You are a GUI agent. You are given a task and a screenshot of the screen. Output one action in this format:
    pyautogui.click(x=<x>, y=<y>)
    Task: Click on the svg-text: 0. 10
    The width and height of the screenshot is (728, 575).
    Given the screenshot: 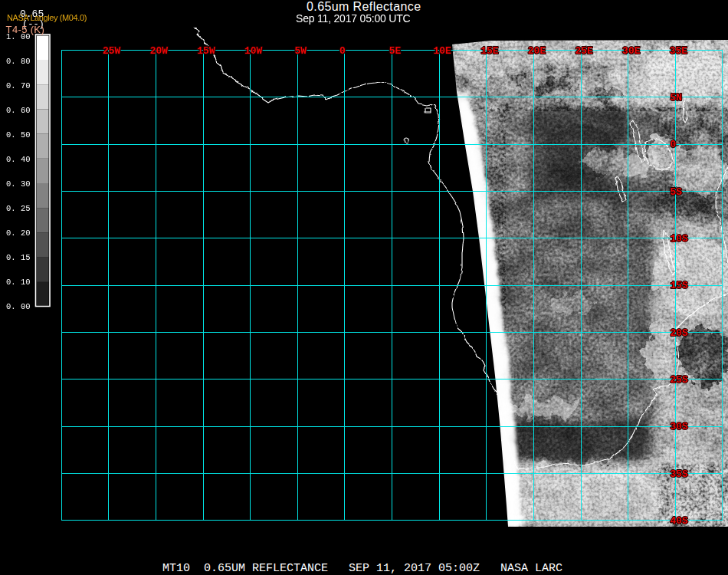 What is the action you would take?
    pyautogui.click(x=18, y=282)
    